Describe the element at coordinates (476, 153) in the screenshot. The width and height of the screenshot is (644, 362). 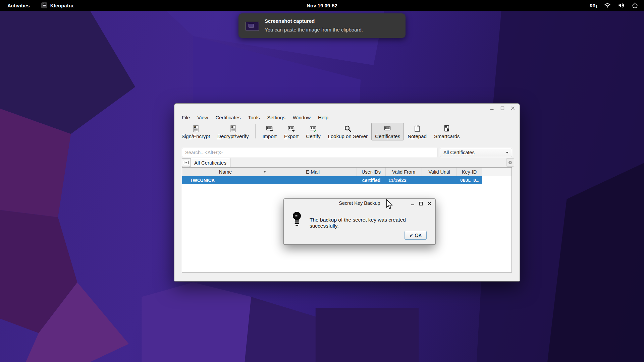
I see `certificate-filter-dropdown: All Certificates` at that location.